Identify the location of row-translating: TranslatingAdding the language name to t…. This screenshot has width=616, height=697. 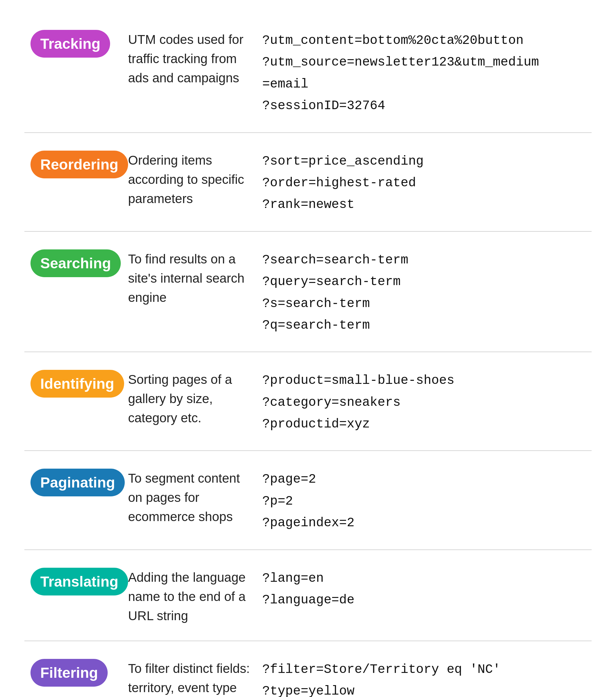
(308, 595).